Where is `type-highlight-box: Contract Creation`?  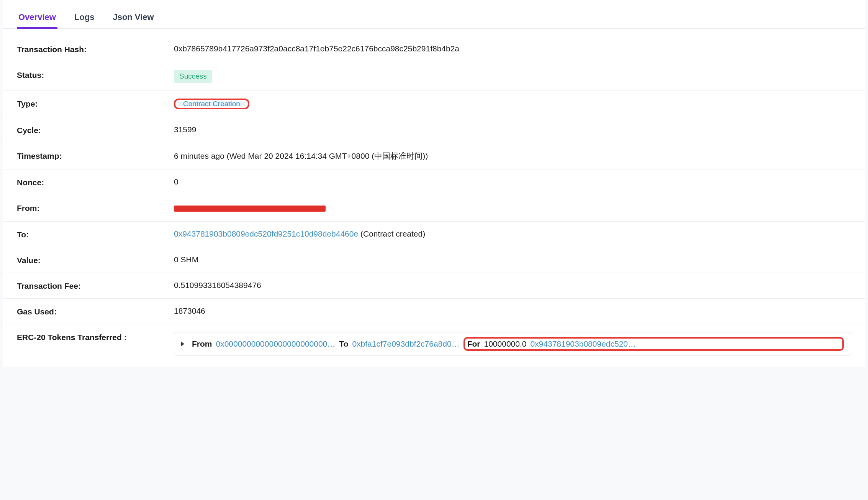 type-highlight-box: Contract Creation is located at coordinates (211, 104).